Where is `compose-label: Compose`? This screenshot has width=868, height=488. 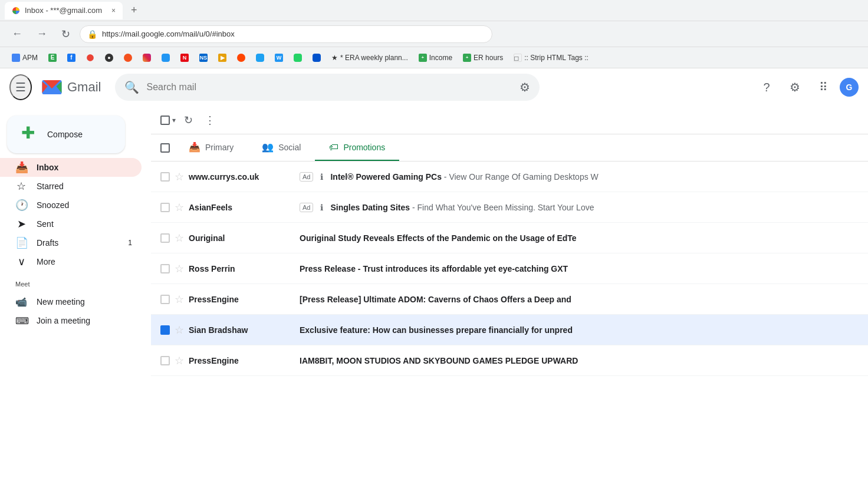 compose-label: Compose is located at coordinates (65, 134).